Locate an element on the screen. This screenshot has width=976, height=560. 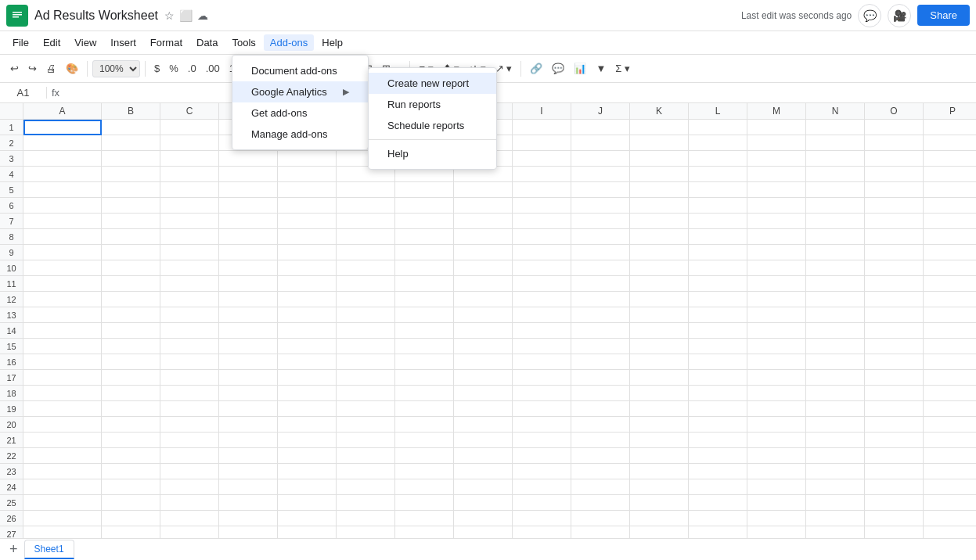
cell-C22 is located at coordinates (189, 456).